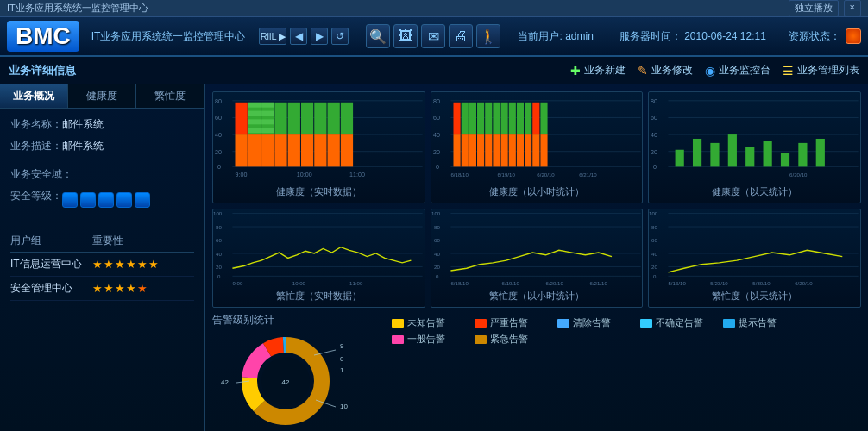 The height and width of the screenshot is (431, 868). I want to click on user-group-1: IT信息运营中心, so click(52, 264).